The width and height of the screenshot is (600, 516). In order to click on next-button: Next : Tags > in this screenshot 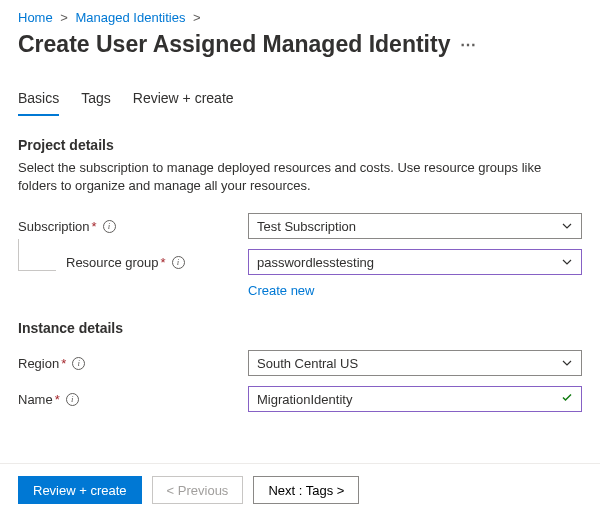, I will do `click(306, 490)`.